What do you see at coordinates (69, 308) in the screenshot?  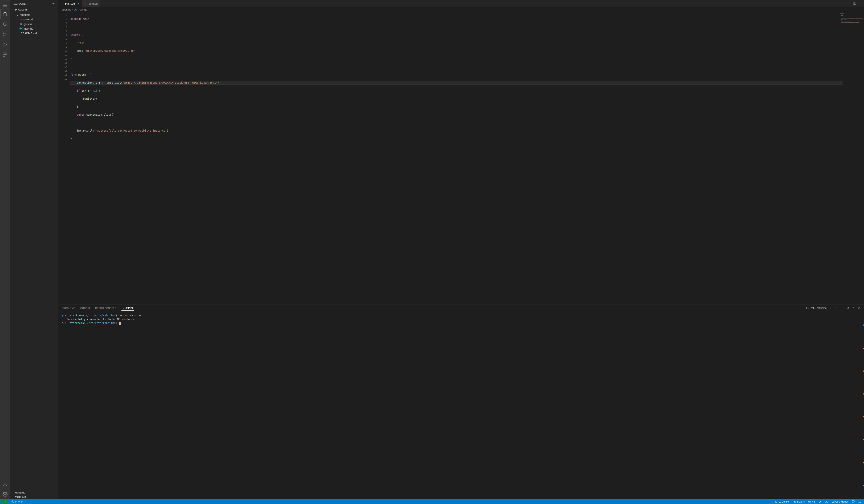 I see `tab-problems: PROBLEMS` at bounding box center [69, 308].